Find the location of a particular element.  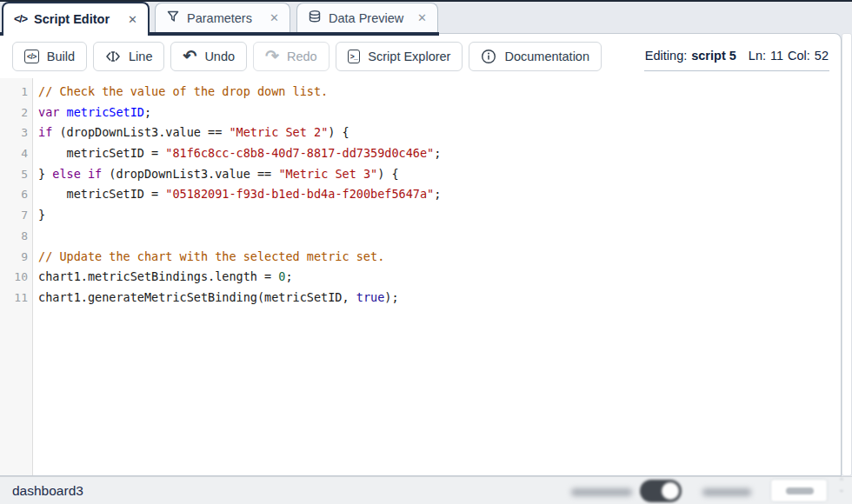

line-number: 2 is located at coordinates (14, 113).